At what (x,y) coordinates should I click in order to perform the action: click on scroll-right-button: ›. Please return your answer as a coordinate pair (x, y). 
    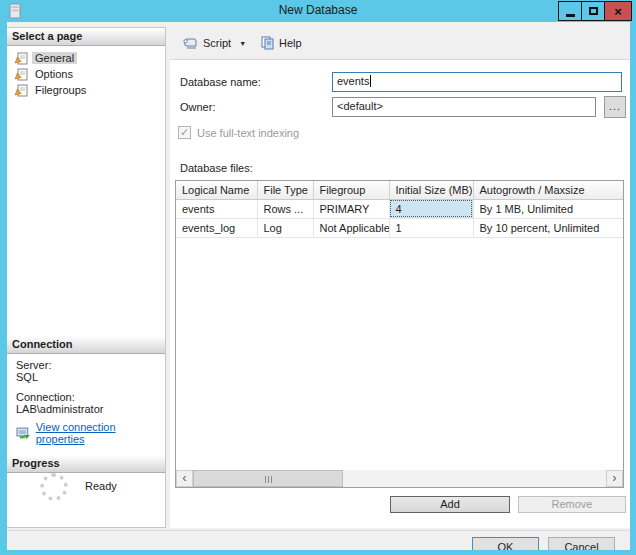
    Looking at the image, I should click on (614, 478).